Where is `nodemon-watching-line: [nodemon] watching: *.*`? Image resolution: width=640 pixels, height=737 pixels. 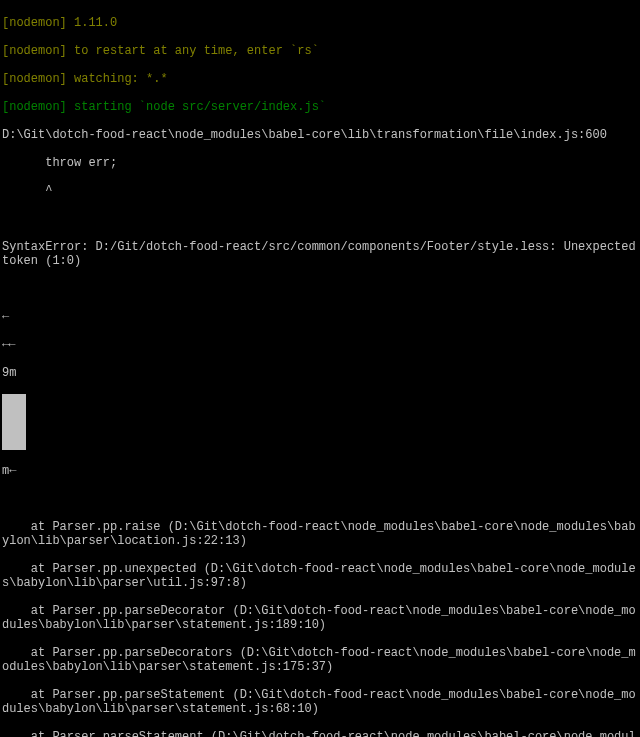 nodemon-watching-line: [nodemon] watching: *.* is located at coordinates (320, 79).